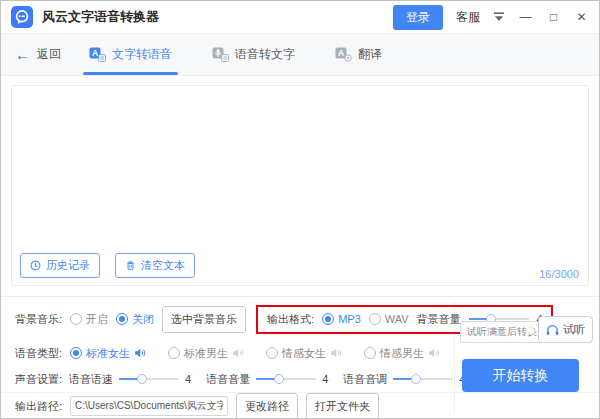 The image size is (600, 419). What do you see at coordinates (143, 320) in the screenshot?
I see `bgm-off-label: 关闭` at bounding box center [143, 320].